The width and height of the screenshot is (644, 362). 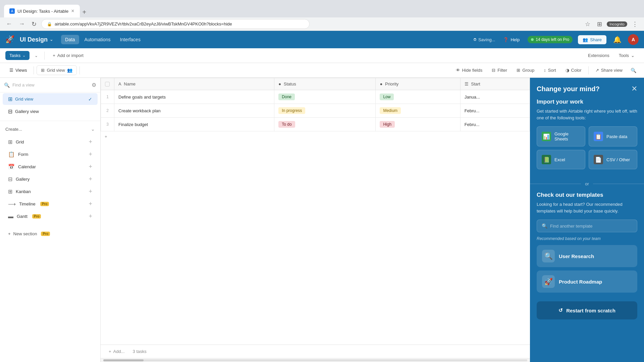 I want to click on import-paste-data-button: 📋 Paste data, so click(x=613, y=136).